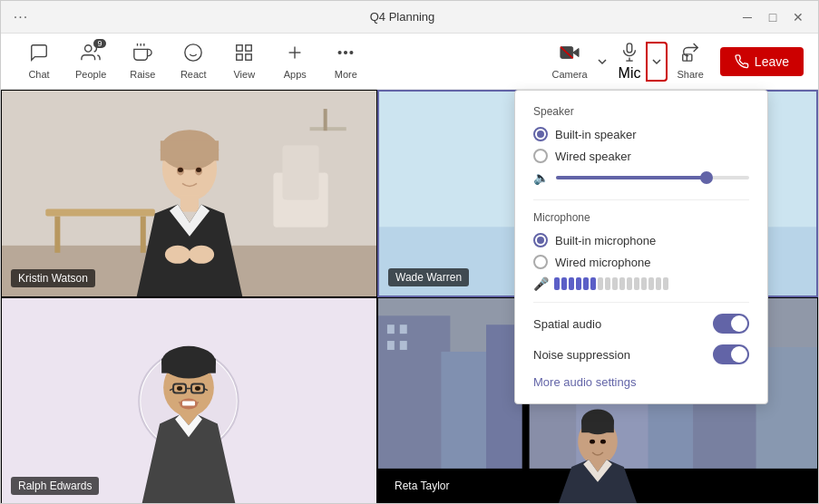 The height and width of the screenshot is (504, 819). I want to click on leave-button: Leave, so click(762, 62).